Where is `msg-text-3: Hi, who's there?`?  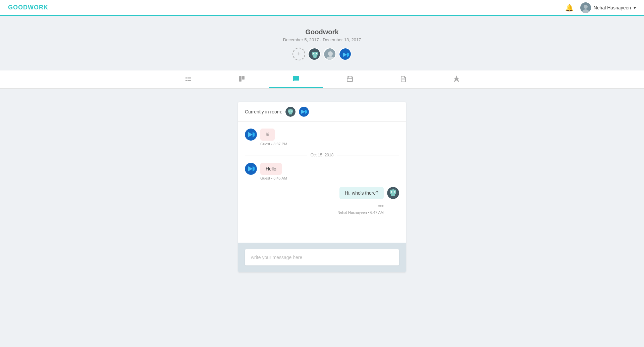 msg-text-3: Hi, who's there? is located at coordinates (362, 193).